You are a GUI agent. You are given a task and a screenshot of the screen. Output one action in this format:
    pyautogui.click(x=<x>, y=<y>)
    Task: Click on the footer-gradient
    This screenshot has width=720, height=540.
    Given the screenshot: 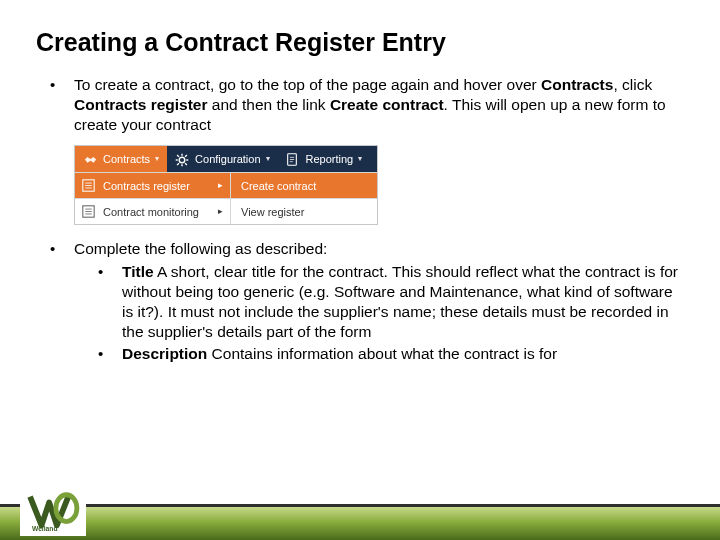 What is the action you would take?
    pyautogui.click(x=360, y=522)
    